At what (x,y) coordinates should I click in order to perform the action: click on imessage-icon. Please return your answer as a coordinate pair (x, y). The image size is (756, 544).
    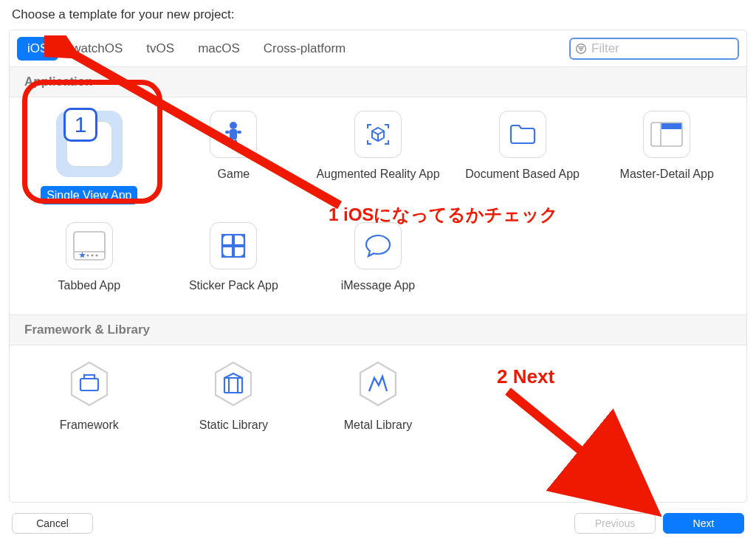
    Looking at the image, I should click on (378, 246).